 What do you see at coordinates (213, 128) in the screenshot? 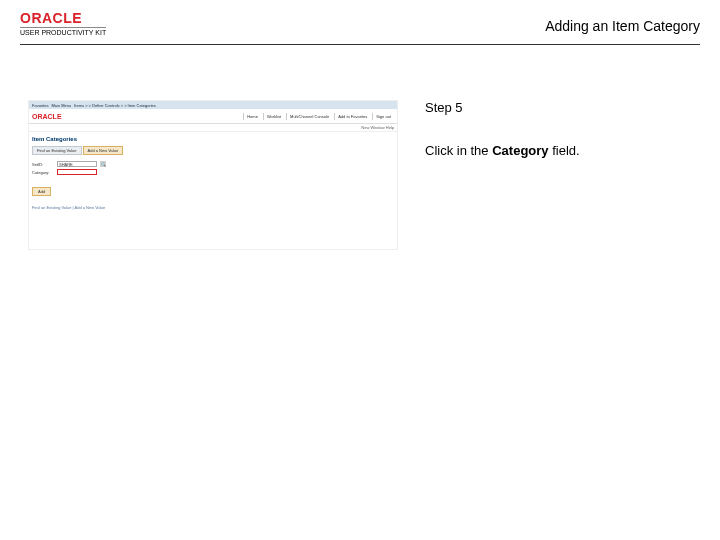
I see `app-subrow: New Window Help` at bounding box center [213, 128].